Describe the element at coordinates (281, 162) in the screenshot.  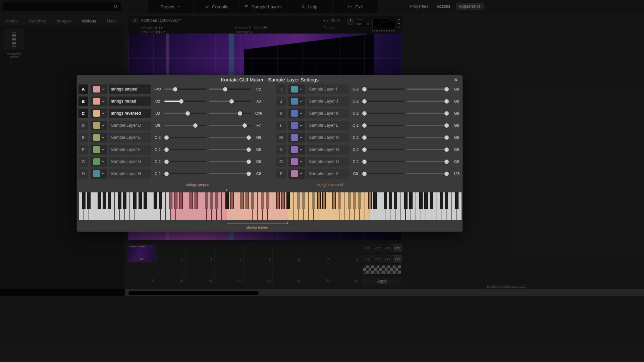
I see `layer-letter: O` at that location.